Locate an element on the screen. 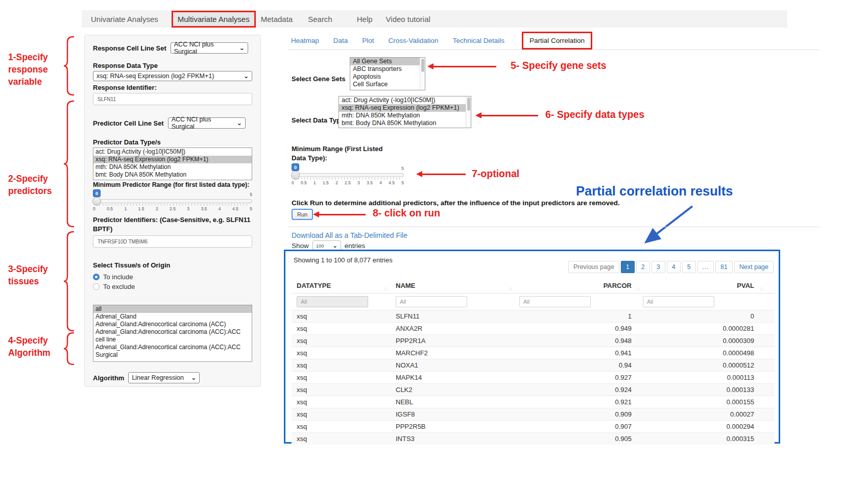  tissue-include-radio is located at coordinates (96, 277).